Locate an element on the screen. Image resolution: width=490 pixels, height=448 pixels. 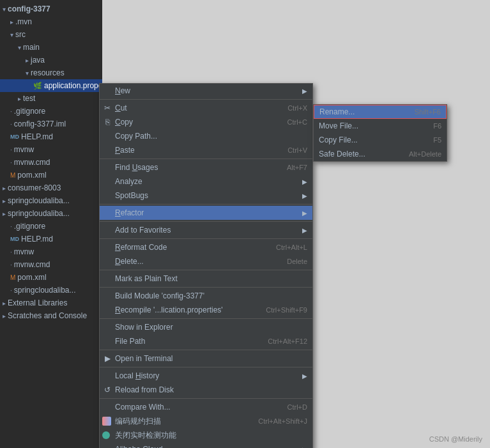
copy-icon: ⎘ is located at coordinates (107, 122).